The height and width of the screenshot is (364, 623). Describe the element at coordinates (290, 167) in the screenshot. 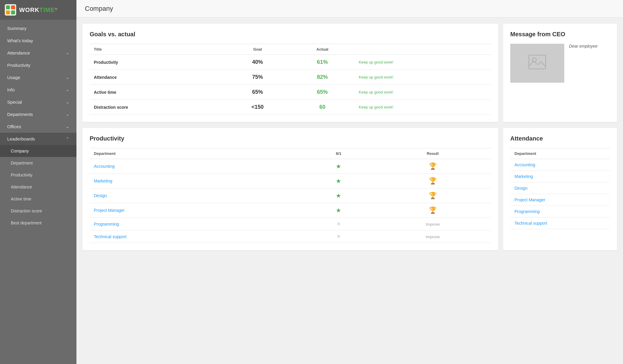

I see `table-row: Accounting ★ 🏆` at that location.